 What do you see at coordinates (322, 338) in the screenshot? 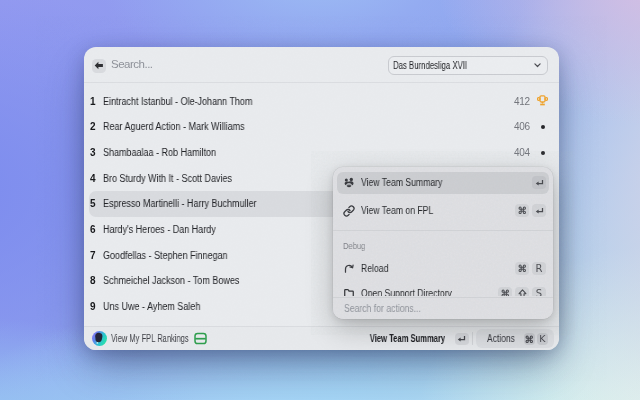
I see `footer-bar: View My FPL Rankings View Team Summary A…` at bounding box center [322, 338].